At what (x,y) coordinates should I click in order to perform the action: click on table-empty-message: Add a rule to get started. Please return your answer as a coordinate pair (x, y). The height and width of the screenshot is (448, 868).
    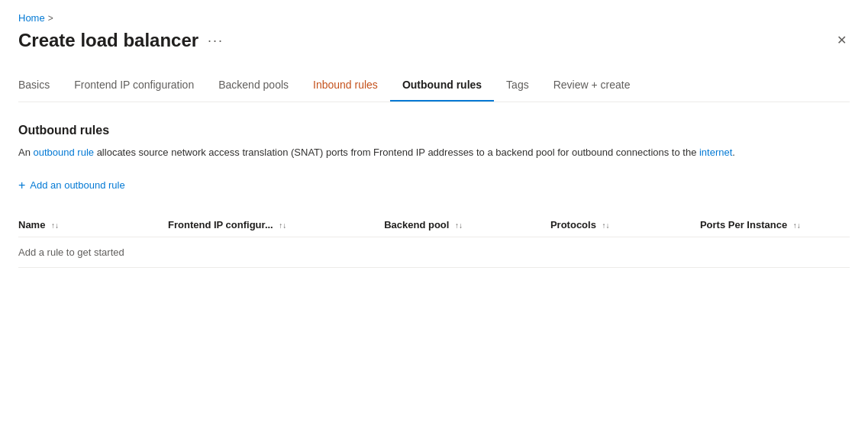
    Looking at the image, I should click on (434, 252).